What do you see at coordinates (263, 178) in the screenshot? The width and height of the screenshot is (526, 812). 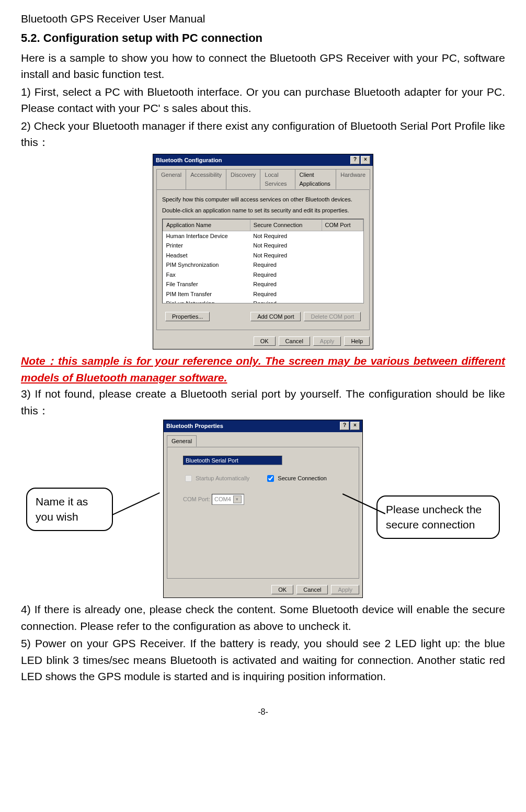 I see `tab-bar: General Accessibility Discovery Local Se…` at bounding box center [263, 178].